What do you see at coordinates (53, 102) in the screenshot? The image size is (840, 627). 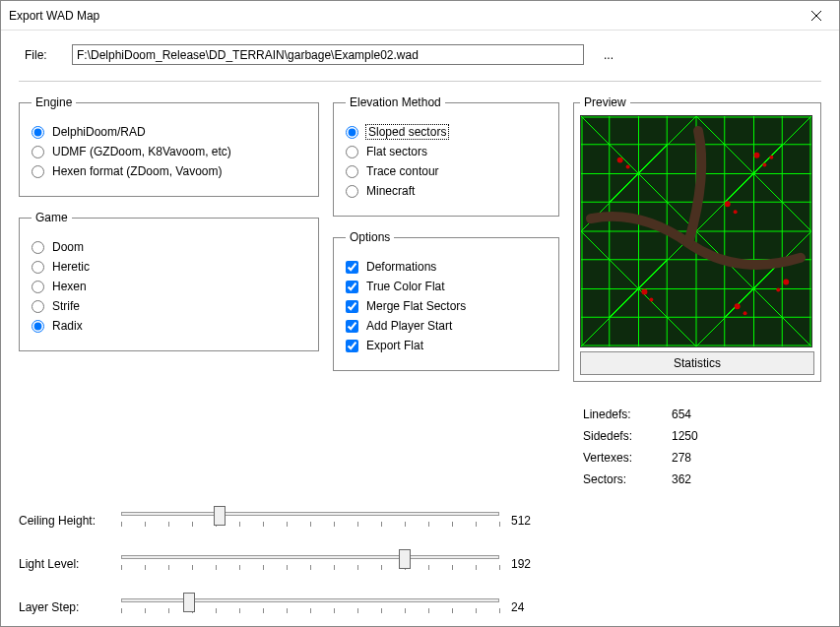 I see `engine-legend: Engine` at bounding box center [53, 102].